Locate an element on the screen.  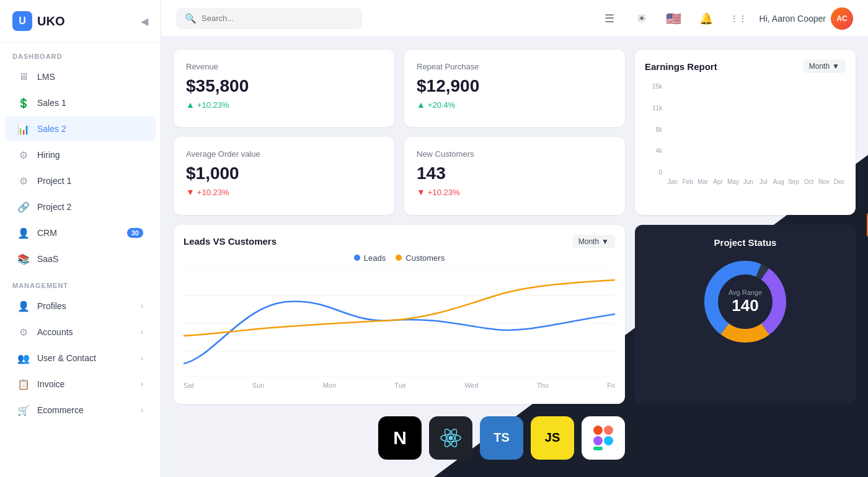
donut-avg-value: 140 is located at coordinates (745, 305).